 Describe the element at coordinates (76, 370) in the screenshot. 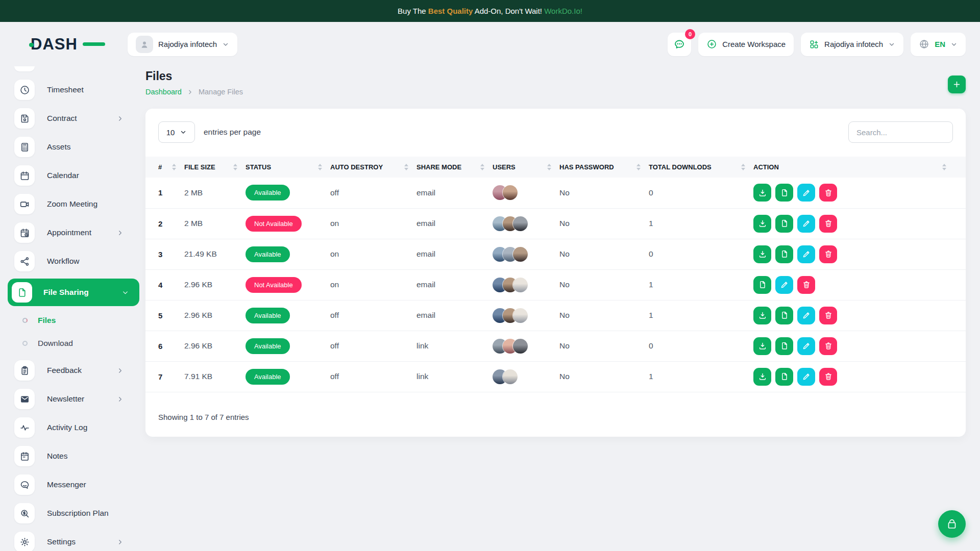

I see `sidebar-item-feedback: Feedback` at that location.